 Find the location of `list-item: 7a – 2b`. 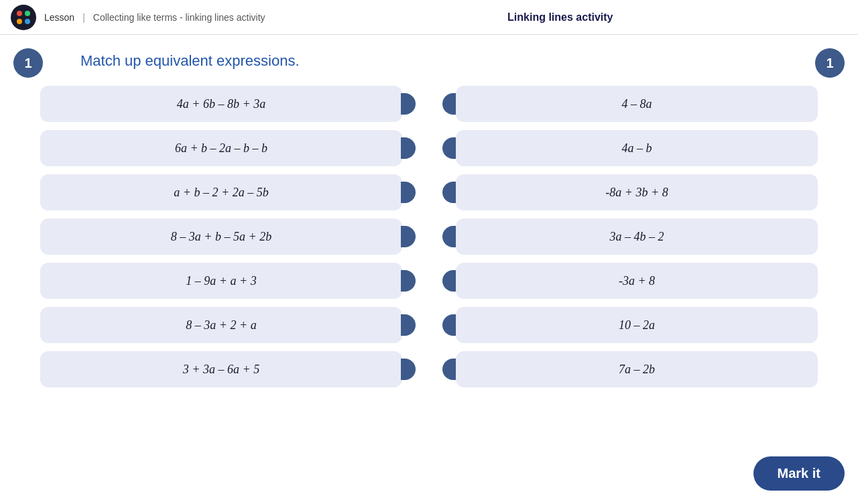

list-item: 7a – 2b is located at coordinates (630, 369).